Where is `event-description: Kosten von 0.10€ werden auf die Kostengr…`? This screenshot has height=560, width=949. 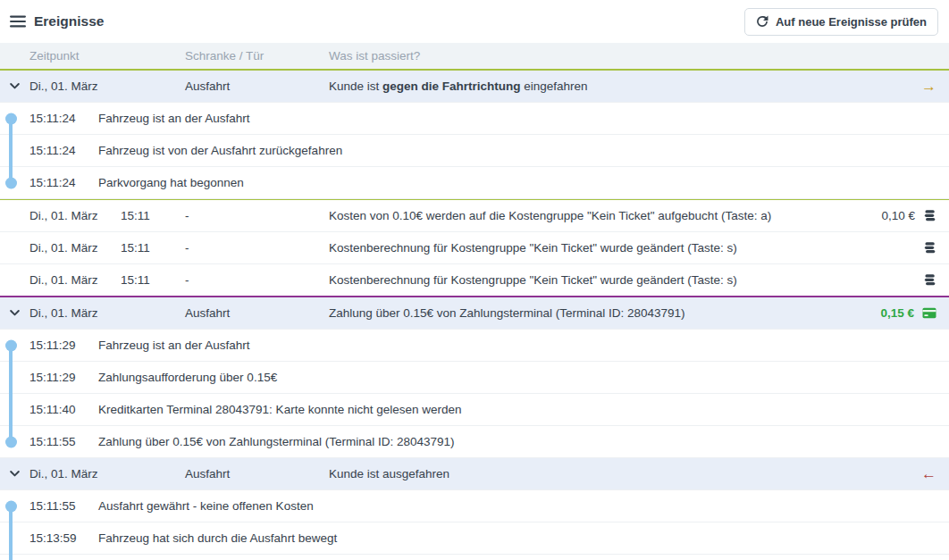
event-description: Kosten von 0.10€ werden auf die Kostengr… is located at coordinates (605, 216).